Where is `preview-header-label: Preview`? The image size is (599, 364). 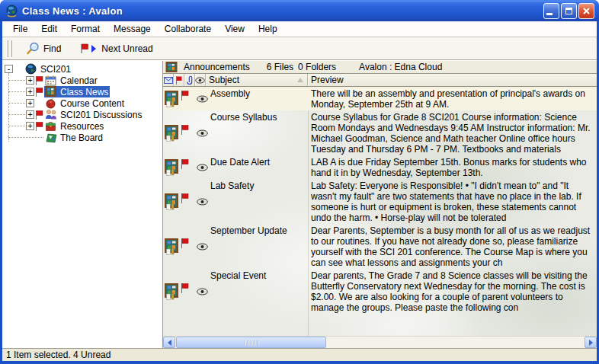 preview-header-label: Preview is located at coordinates (328, 80).